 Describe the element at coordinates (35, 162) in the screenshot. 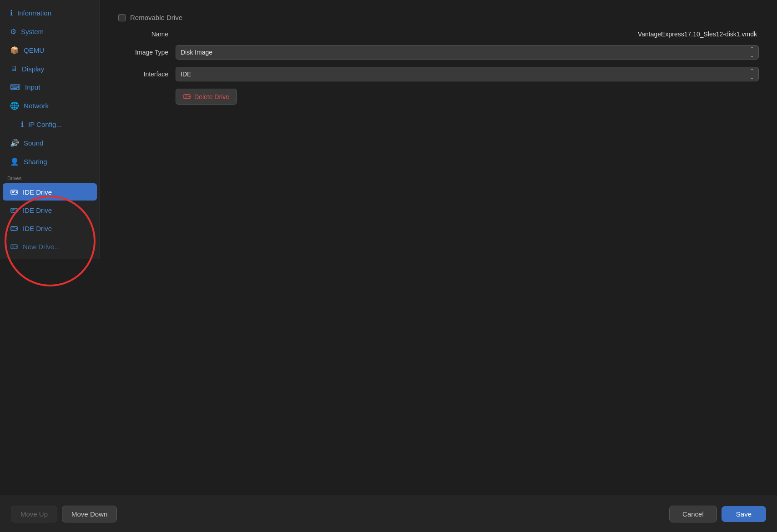

I see `sidebar-item-sharing-label: Sharing` at that location.